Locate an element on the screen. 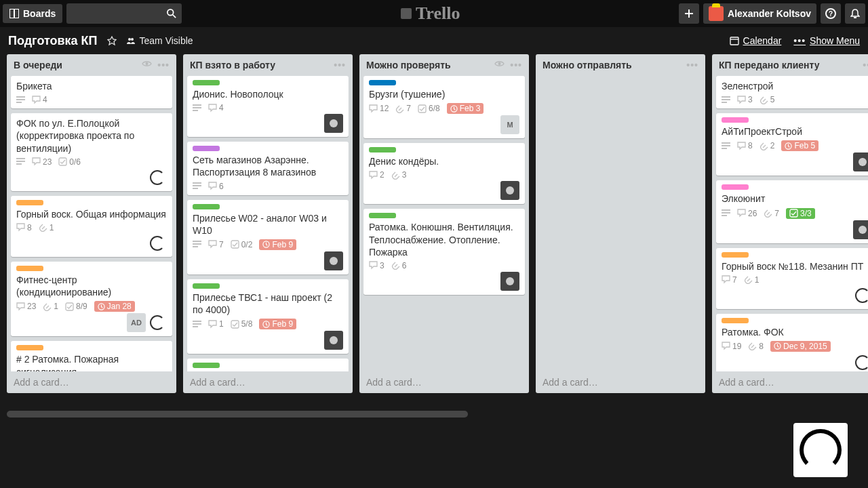 The image size is (868, 488). trello-logo: Trello is located at coordinates (430, 14).